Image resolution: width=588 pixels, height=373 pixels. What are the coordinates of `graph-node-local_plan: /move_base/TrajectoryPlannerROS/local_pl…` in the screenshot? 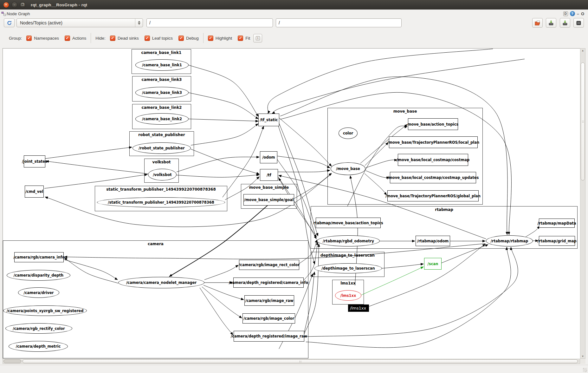 It's located at (433, 142).